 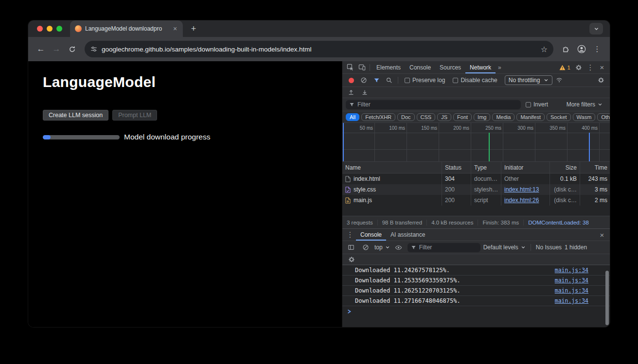 What do you see at coordinates (585, 117) in the screenshot?
I see `chip-wasm: Wasm` at bounding box center [585, 117].